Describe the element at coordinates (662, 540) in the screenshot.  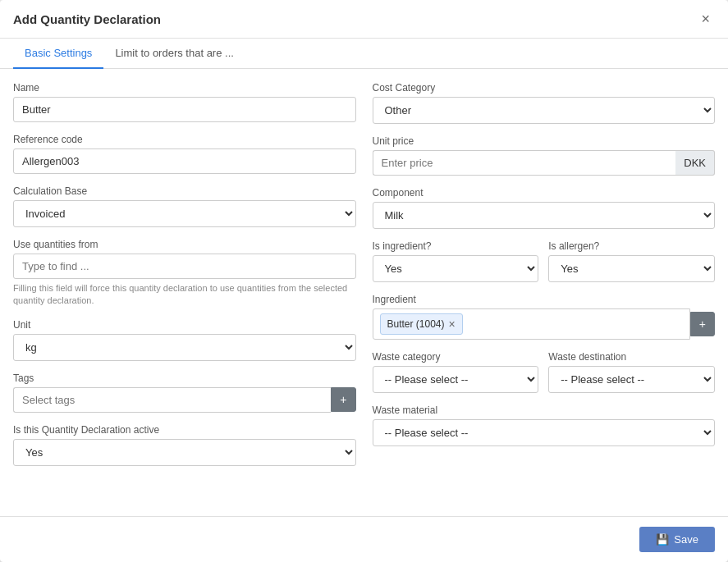
I see `save-icon: 💾` at that location.